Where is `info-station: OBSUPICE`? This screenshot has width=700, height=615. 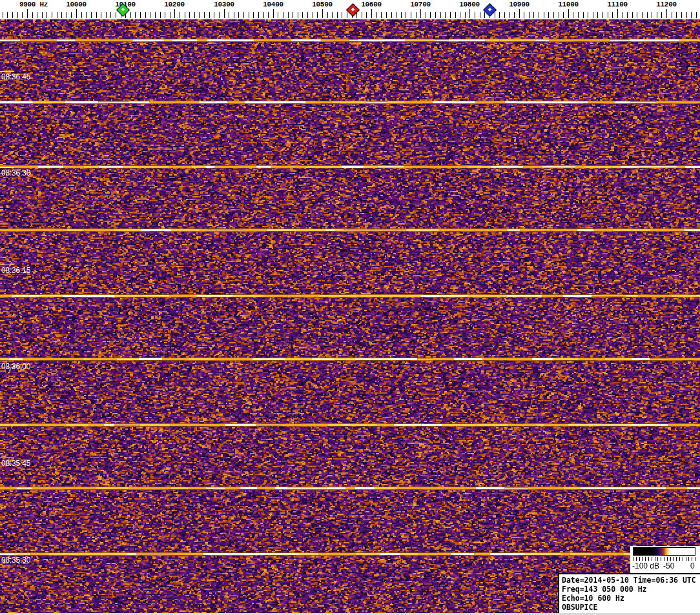
info-station: OBSUPICE is located at coordinates (631, 607).